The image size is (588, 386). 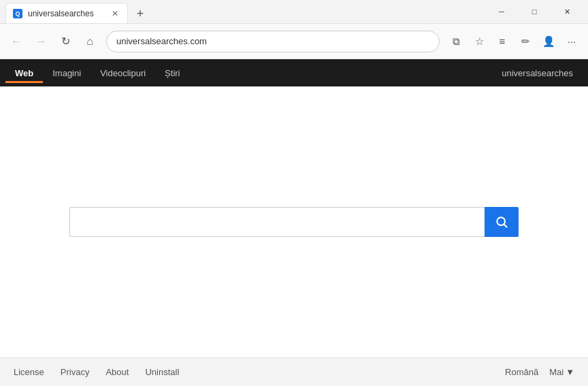 I want to click on new-tab-button: +, so click(x=140, y=14).